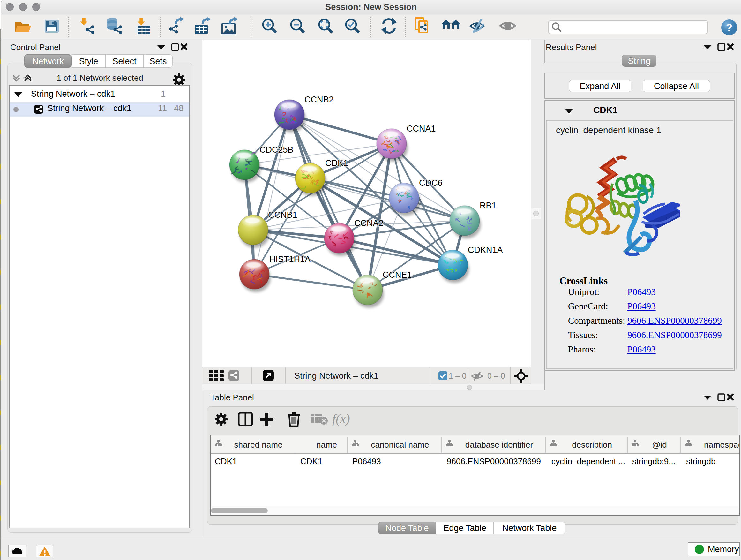 The image size is (741, 560). What do you see at coordinates (397, 275) in the screenshot?
I see `svg-text: CCNE1` at bounding box center [397, 275].